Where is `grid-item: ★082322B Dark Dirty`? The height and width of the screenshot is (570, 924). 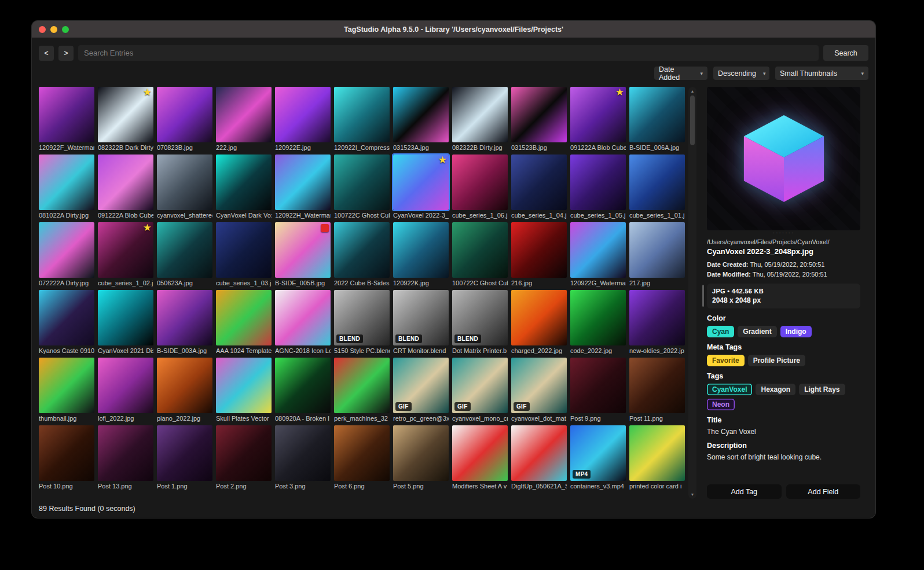
grid-item: ★082322B Dark Dirty is located at coordinates (126, 119).